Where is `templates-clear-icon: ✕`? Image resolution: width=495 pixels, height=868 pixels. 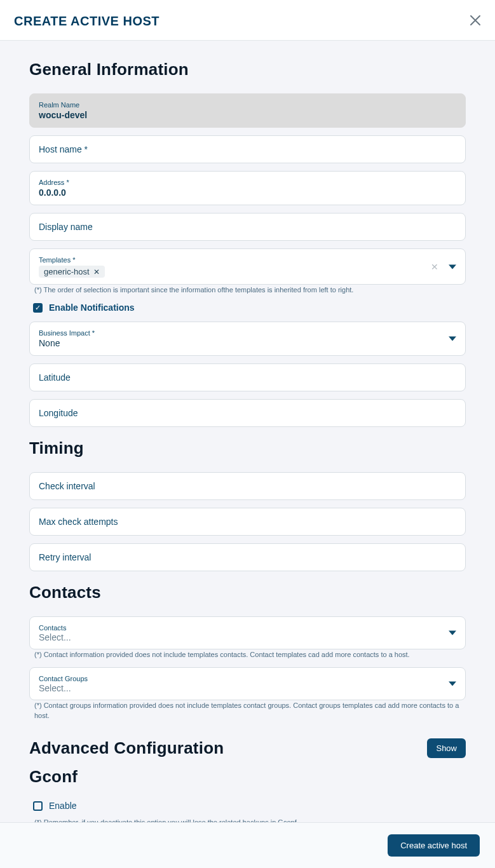 templates-clear-icon: ✕ is located at coordinates (435, 267).